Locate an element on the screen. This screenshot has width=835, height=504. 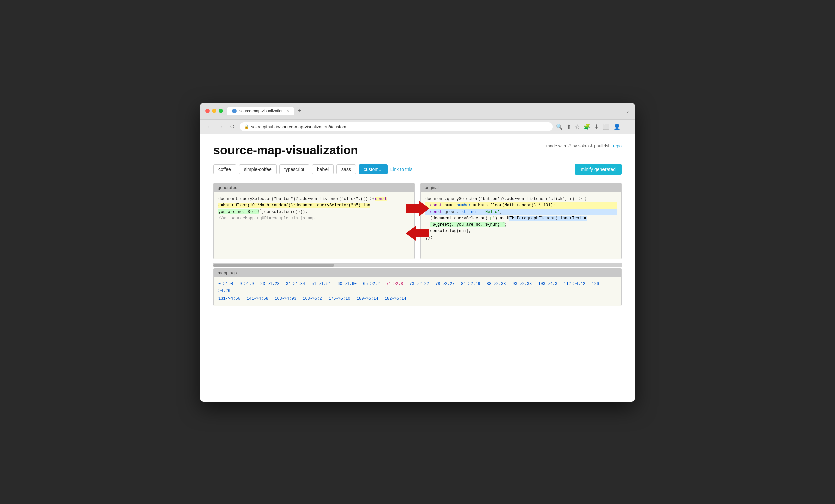
maximize-button is located at coordinates (221, 111).